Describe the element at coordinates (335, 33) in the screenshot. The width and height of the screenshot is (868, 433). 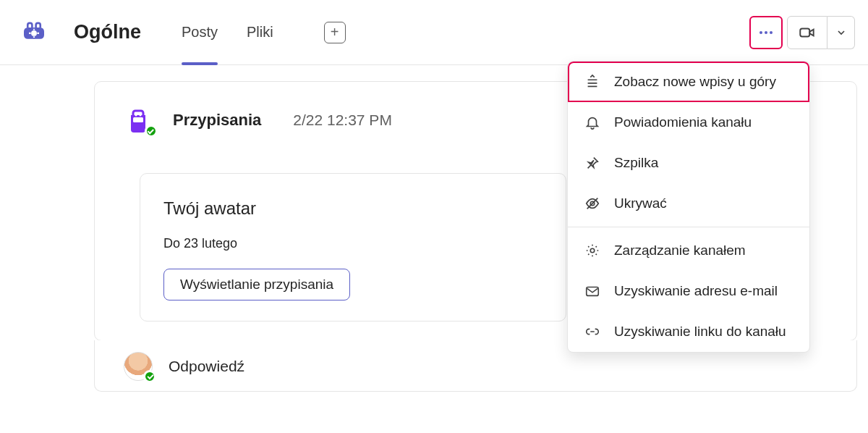
I see `add-tab-button: +` at that location.